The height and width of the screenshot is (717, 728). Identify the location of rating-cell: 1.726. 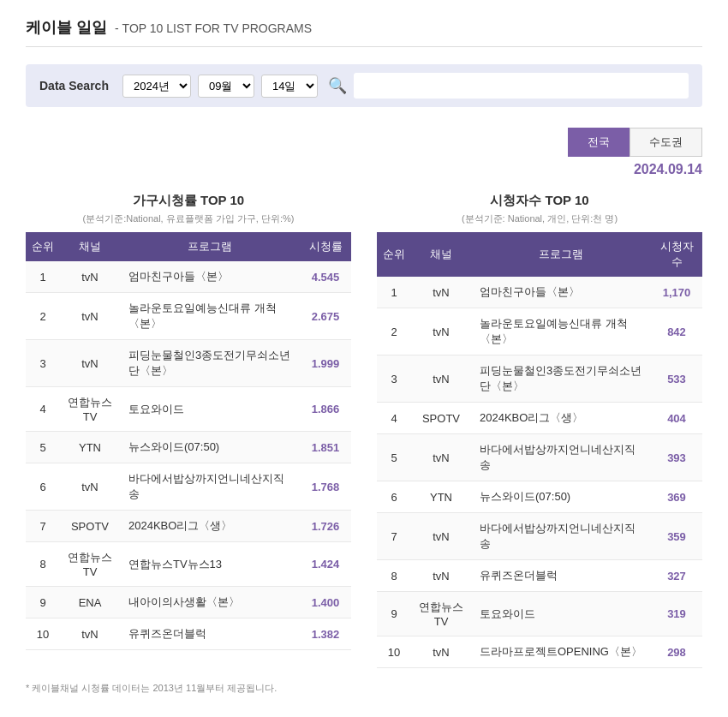
(325, 526).